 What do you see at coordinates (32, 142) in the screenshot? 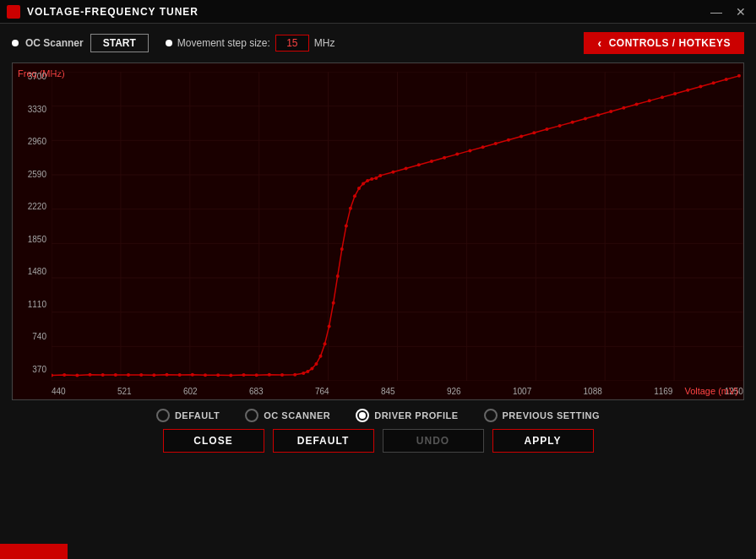
I see `y-label: 2960` at bounding box center [32, 142].